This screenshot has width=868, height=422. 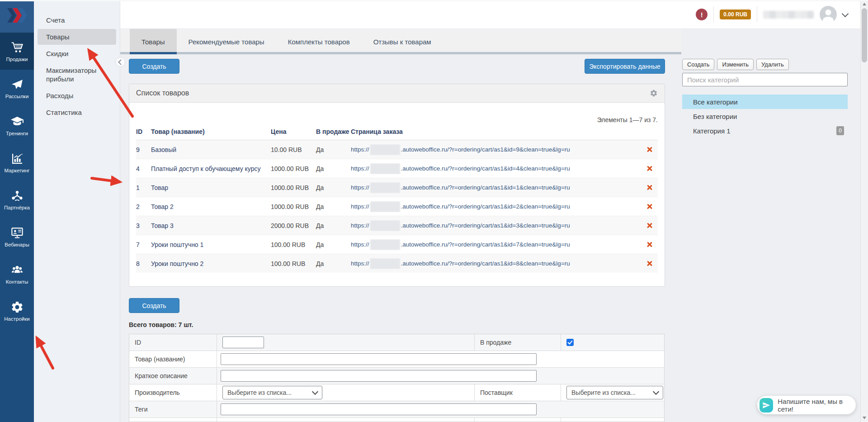 What do you see at coordinates (702, 14) in the screenshot?
I see `alert-icon: !` at bounding box center [702, 14].